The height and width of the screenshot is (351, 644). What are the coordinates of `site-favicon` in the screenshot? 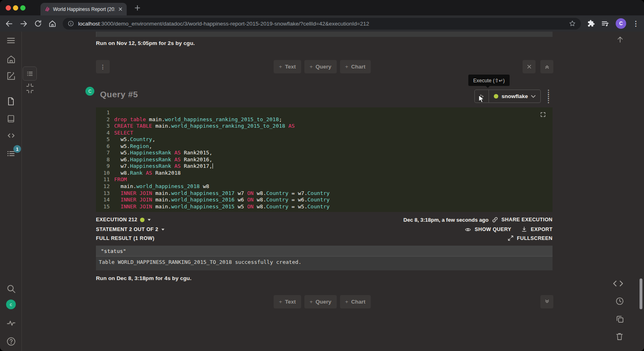 It's located at (47, 9).